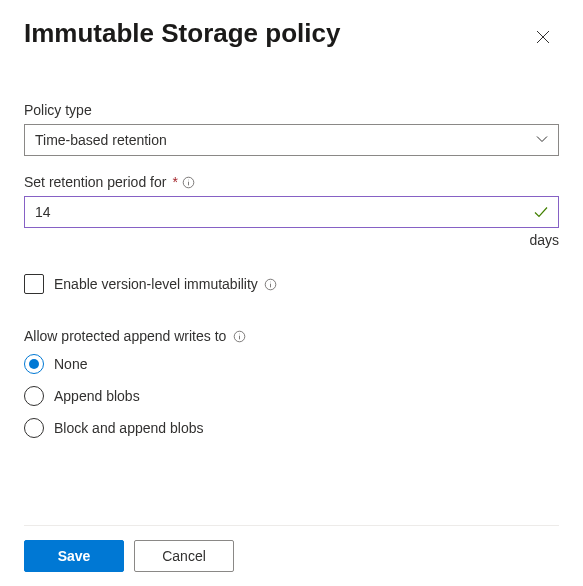  Describe the element at coordinates (101, 140) in the screenshot. I see `policy-type-value: Time-based retention` at that location.